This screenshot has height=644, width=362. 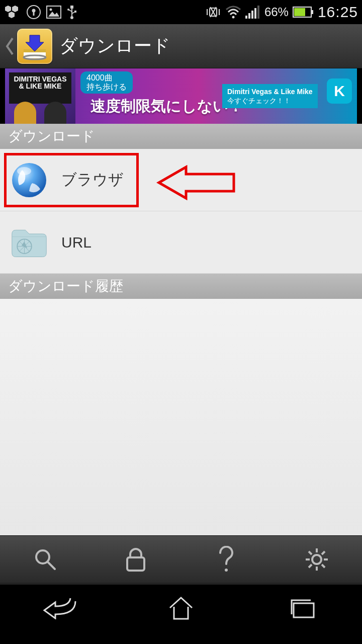 I want to click on picture-icon, so click(x=54, y=12).